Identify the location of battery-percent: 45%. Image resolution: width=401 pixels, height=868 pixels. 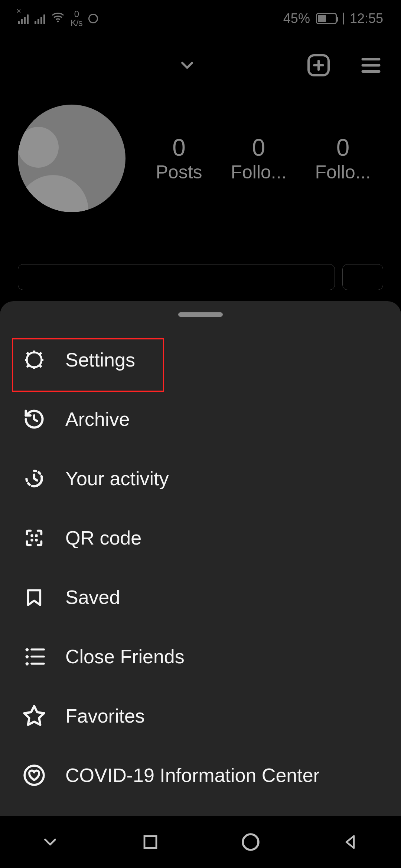
(297, 19).